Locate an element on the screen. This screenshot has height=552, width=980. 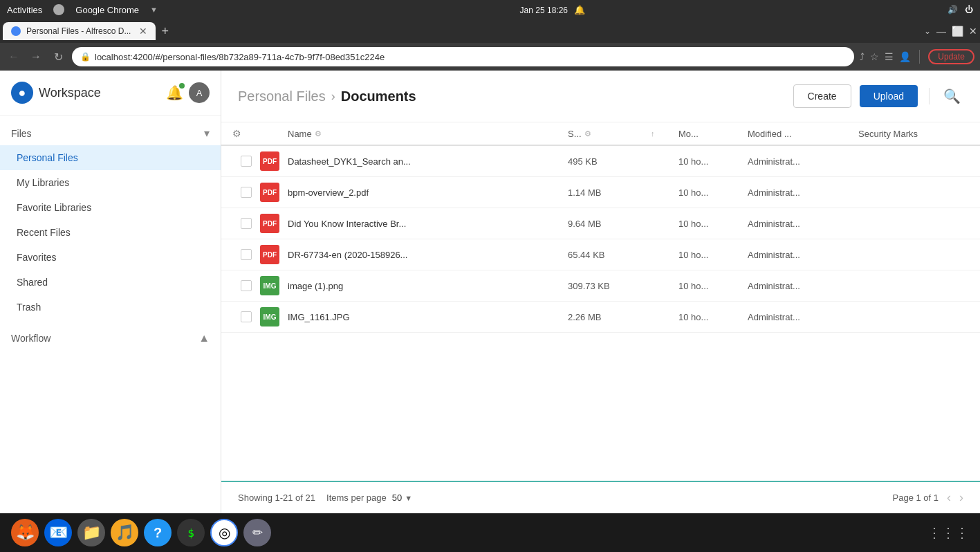
pagination-right: Page 1 of 1 ‹ › is located at coordinates (928, 498).